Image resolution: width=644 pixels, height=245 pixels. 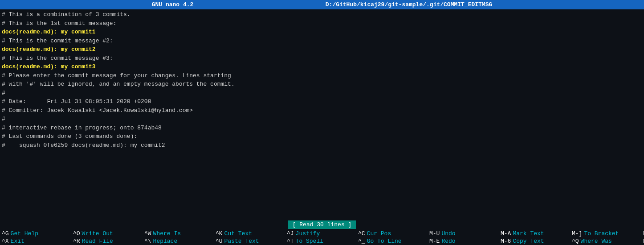 I want to click on editor-line: # Committer: Jacek Kowalski <Jacek.Kowal…, so click(x=322, y=111).